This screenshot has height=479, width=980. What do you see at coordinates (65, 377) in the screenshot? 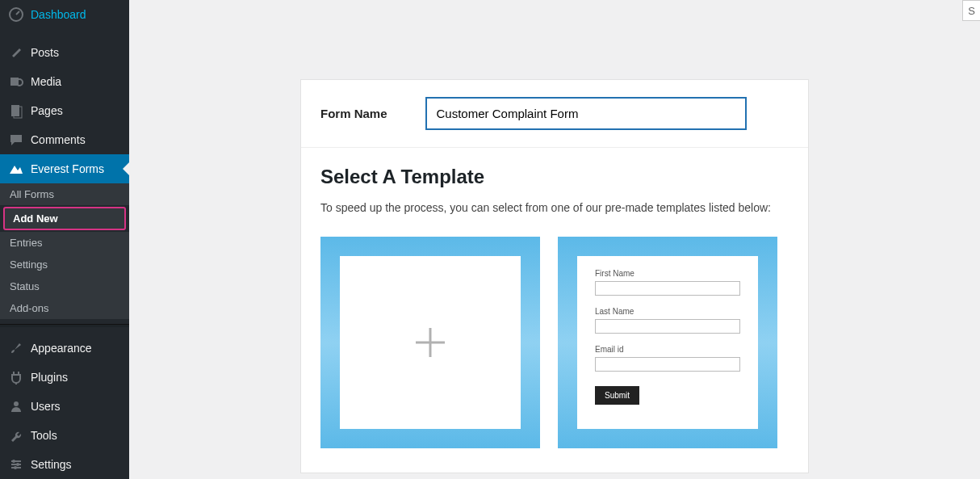
I see `sidebar-item-plugins: Plugins` at bounding box center [65, 377].